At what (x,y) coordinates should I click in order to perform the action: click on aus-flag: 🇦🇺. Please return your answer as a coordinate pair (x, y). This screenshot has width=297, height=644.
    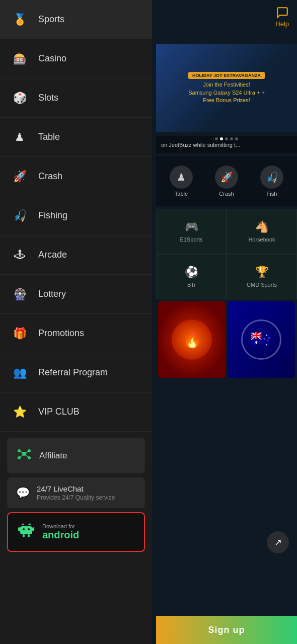
    Looking at the image, I should click on (261, 340).